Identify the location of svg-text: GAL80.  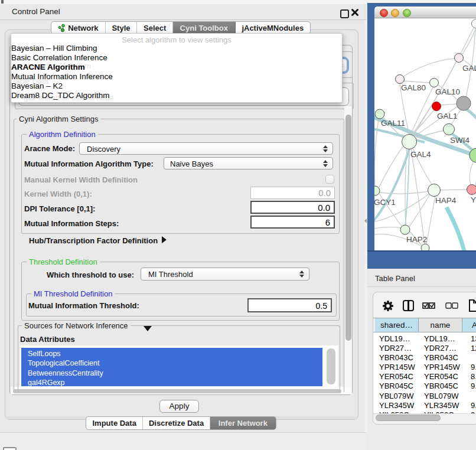
(413, 87).